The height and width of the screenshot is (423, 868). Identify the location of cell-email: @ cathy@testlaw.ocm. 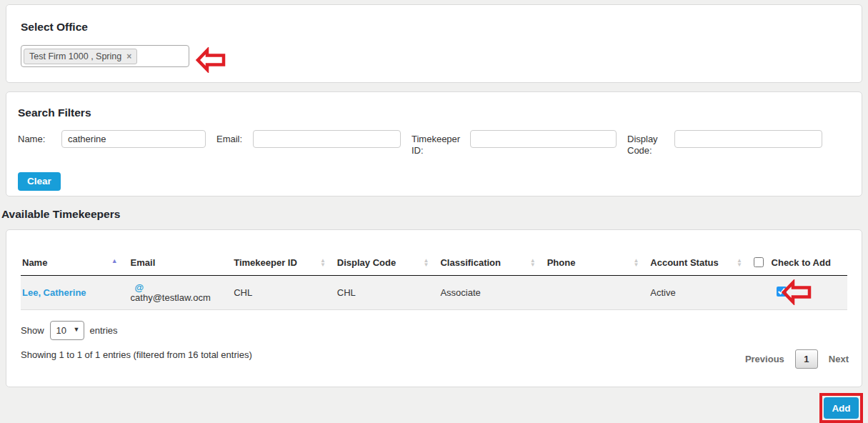
(181, 293).